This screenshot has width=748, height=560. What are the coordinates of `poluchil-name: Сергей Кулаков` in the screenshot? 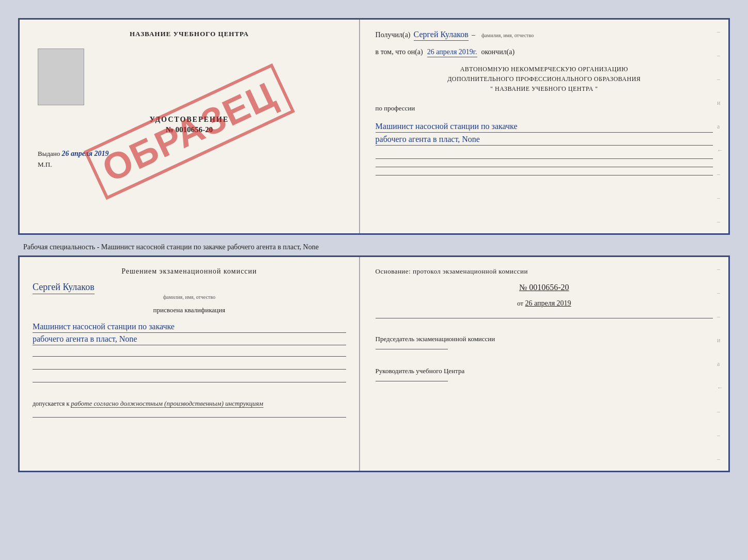 It's located at (441, 35).